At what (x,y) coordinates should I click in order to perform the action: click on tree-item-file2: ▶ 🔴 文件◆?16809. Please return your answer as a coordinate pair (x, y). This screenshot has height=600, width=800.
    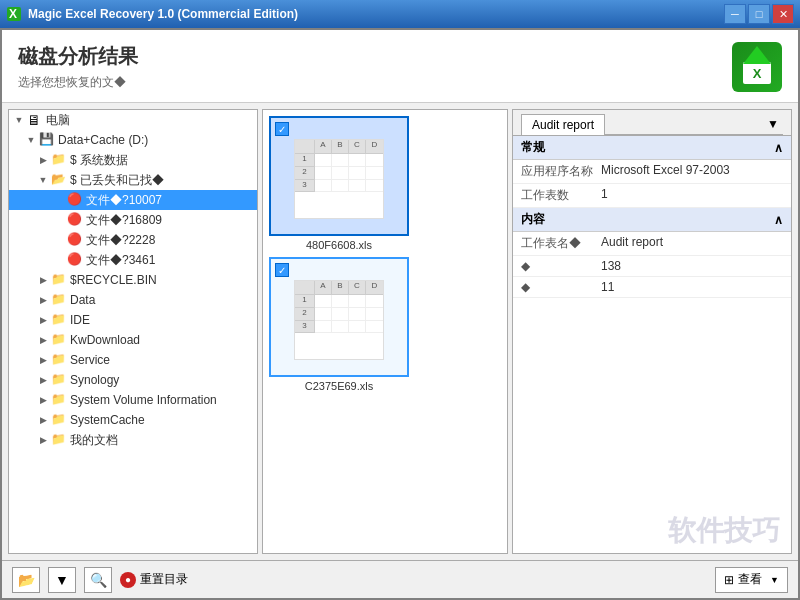
    Looking at the image, I should click on (133, 220).